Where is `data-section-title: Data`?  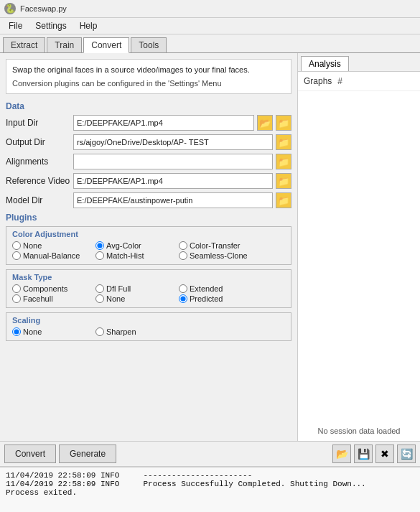 data-section-title: Data is located at coordinates (149, 106).